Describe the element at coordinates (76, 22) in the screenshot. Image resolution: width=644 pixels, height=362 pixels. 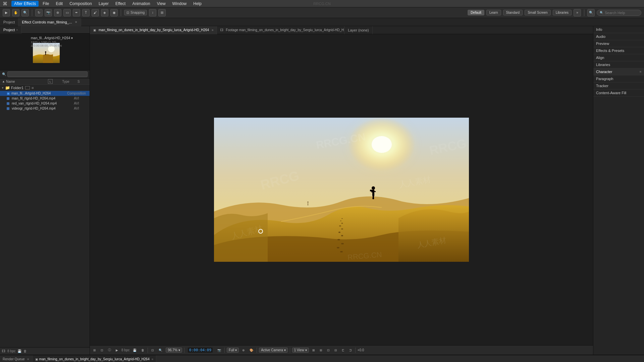
I see `tab-effect-controls-close: ✕` at that location.